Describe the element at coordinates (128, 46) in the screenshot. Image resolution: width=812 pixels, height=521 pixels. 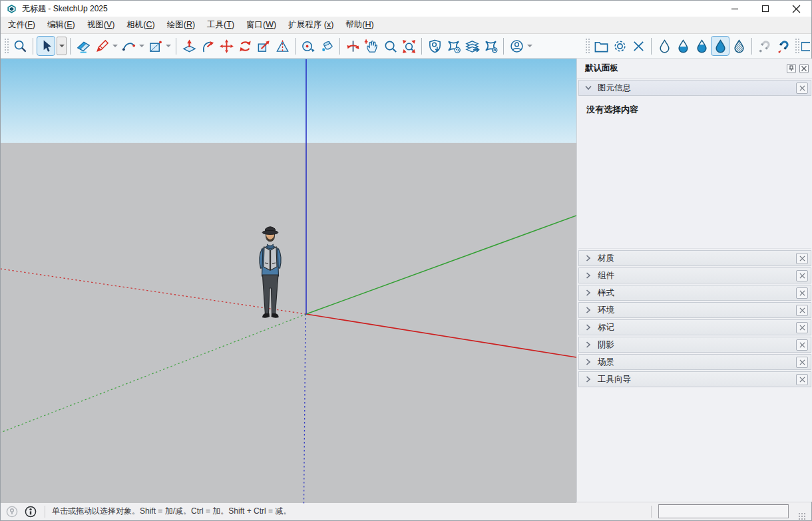
I see `tool-arc-button` at that location.